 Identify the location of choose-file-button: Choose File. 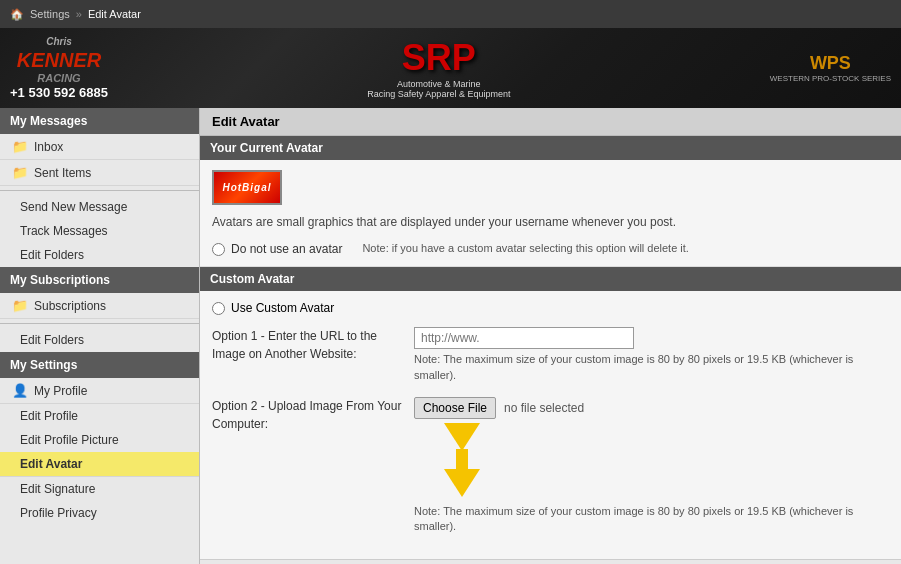
(455, 408).